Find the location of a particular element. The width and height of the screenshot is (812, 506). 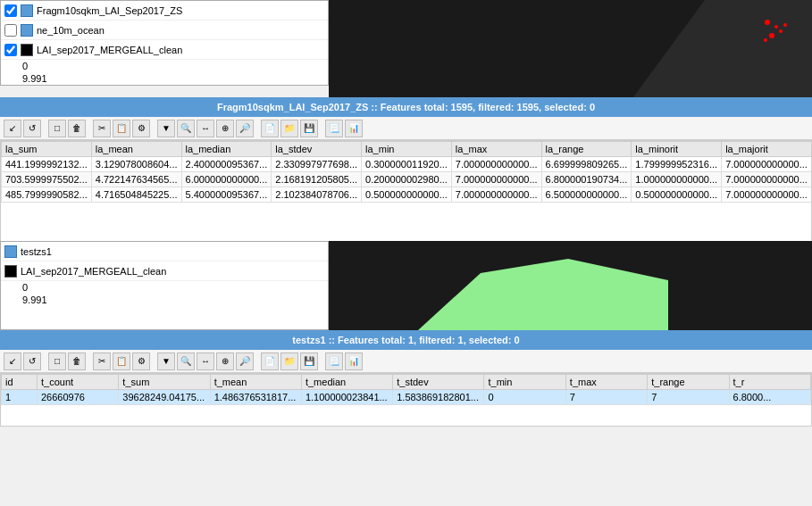

toolbar-1: ↙ ↺ □ 🗑 ✂ 📋 ⚙ ▼ 🔍 ↔ ⊕ 🔎 📄 📁 💾 📃 📊 is located at coordinates (406, 129).